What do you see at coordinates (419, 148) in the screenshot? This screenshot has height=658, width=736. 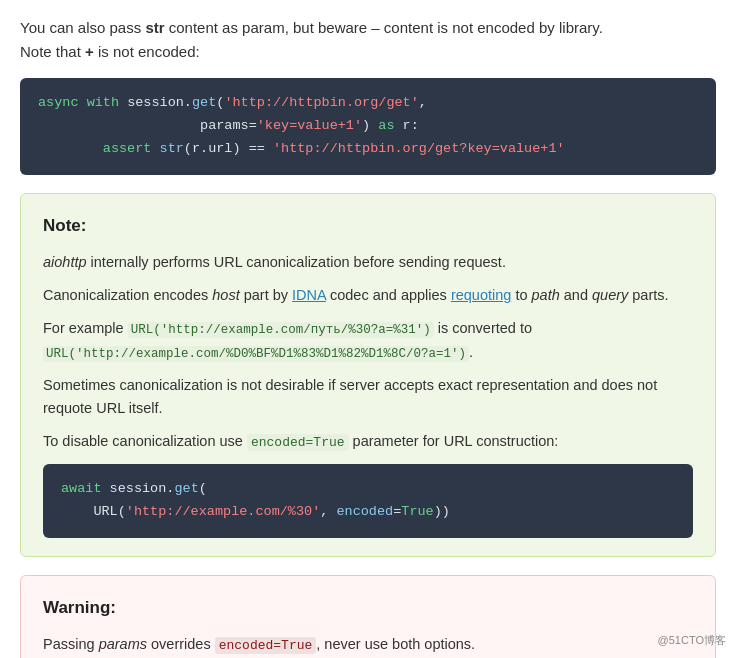 I see `str-result-url: 'http://httpbin.org/get?key=value+1'` at bounding box center [419, 148].